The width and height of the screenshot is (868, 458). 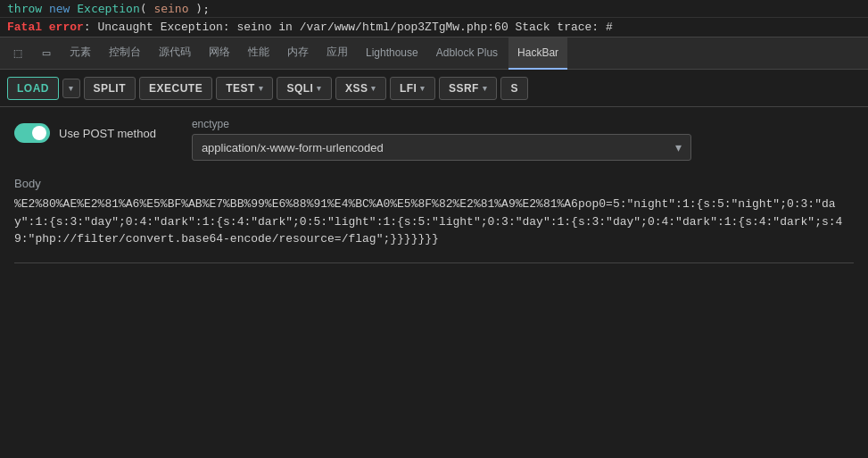 I want to click on xss-label: XSS, so click(x=357, y=88).